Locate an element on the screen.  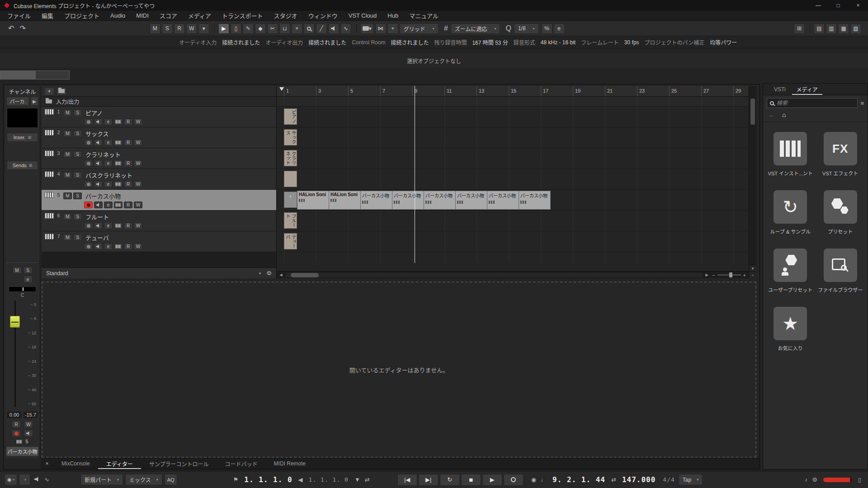
sends-slot: Sends ⊞ is located at coordinates (23, 165).